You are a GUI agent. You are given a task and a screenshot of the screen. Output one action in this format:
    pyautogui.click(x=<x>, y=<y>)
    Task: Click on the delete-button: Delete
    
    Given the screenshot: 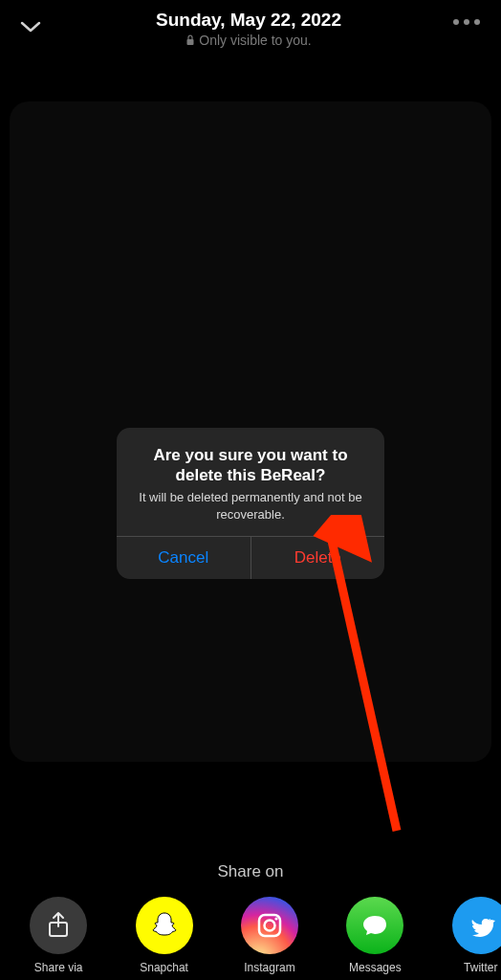 What is the action you would take?
    pyautogui.click(x=318, y=558)
    